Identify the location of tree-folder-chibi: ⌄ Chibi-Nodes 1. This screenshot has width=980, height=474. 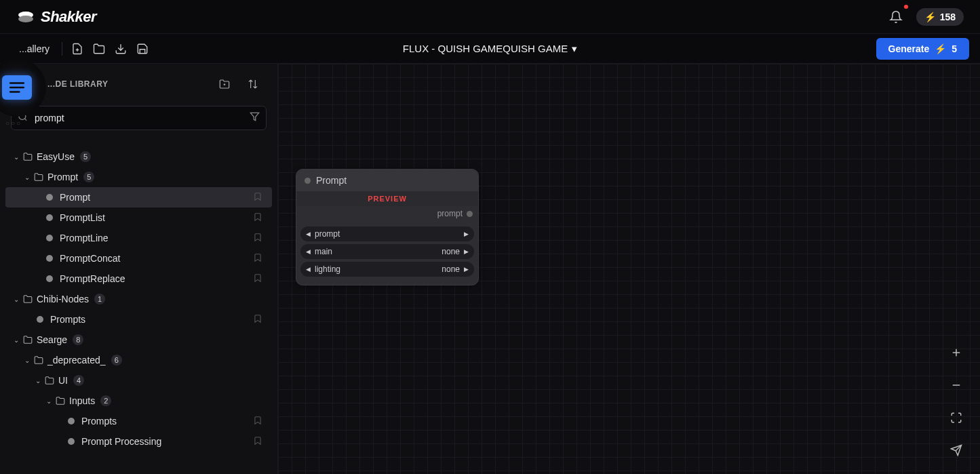
(138, 299).